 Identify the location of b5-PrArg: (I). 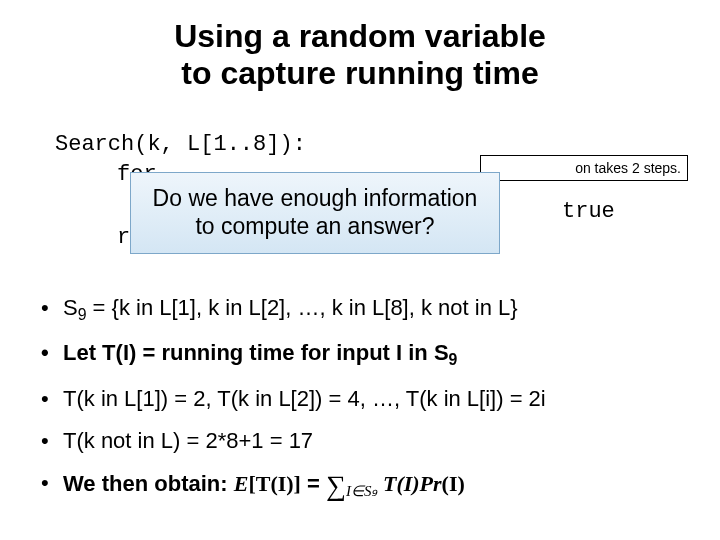
(454, 484).